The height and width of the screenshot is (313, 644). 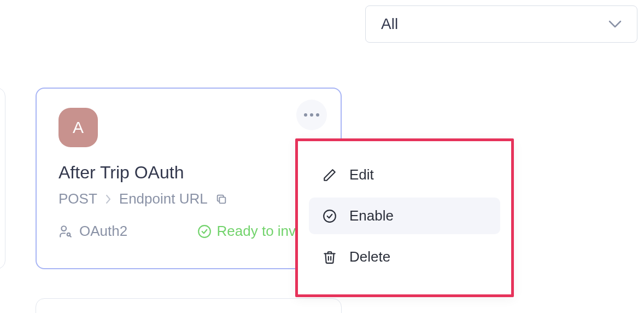 I want to click on trash-icon, so click(x=330, y=257).